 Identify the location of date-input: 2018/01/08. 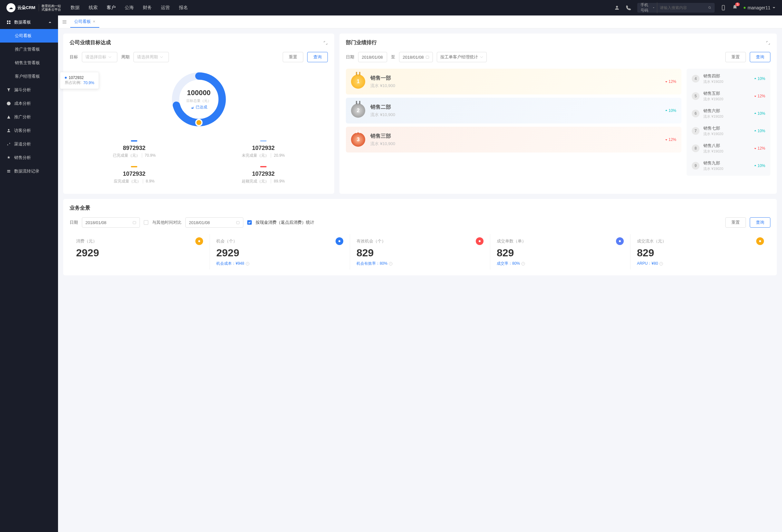
(111, 222).